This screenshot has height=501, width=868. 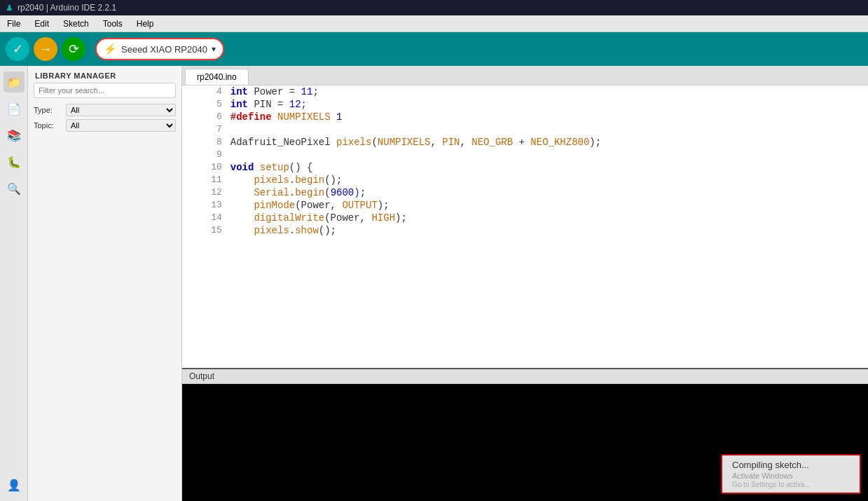 I want to click on sidebar-item-debug: 🐛, so click(x=14, y=162).